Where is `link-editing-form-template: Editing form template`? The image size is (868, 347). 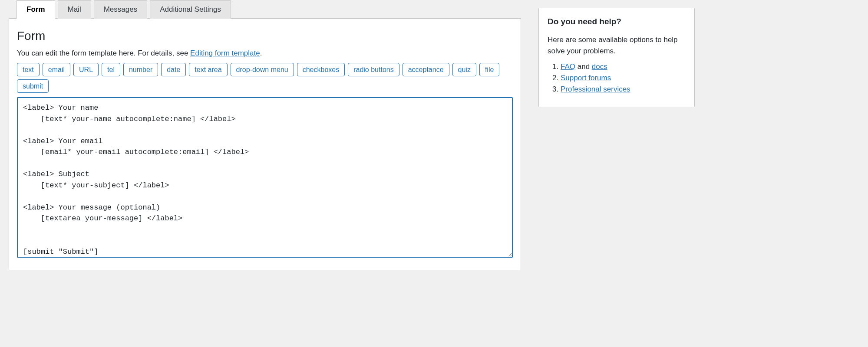 link-editing-form-template: Editing form template is located at coordinates (225, 53).